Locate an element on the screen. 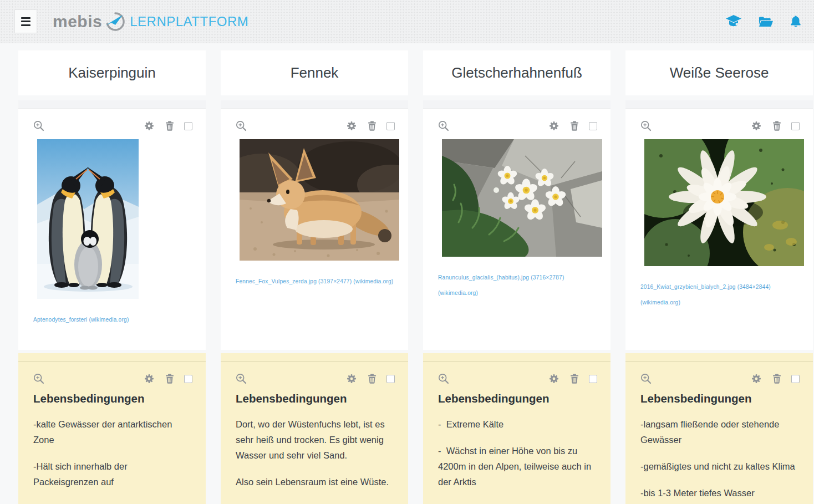 This screenshot has width=814, height=504. note-paragraph: -bis 1-3 Meter tiefes Wasser is located at coordinates (719, 493).